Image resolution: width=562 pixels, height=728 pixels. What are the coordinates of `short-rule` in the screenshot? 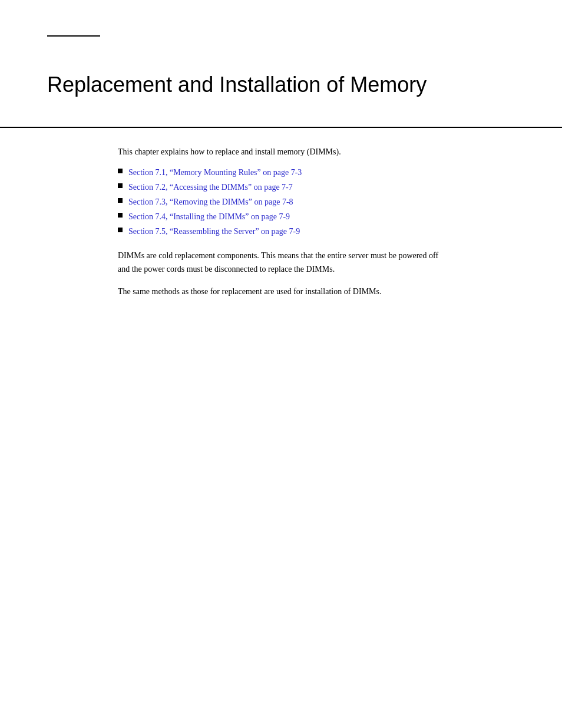 It's located at (74, 36).